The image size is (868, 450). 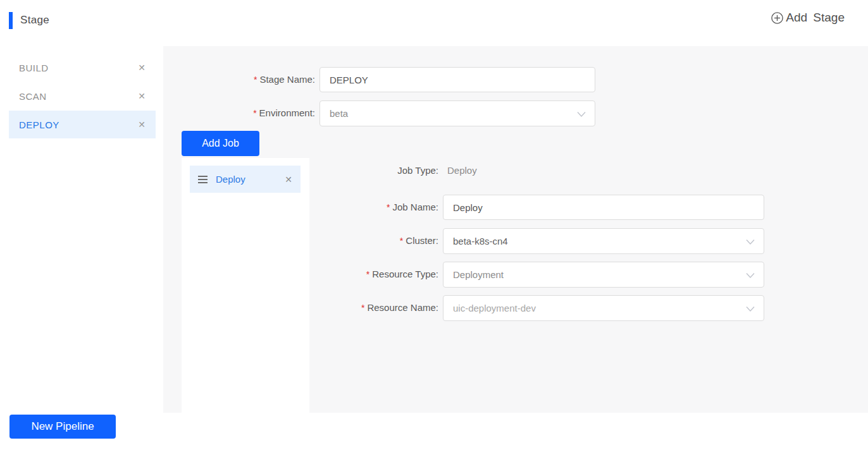 I want to click on add-circle-icon, so click(x=777, y=18).